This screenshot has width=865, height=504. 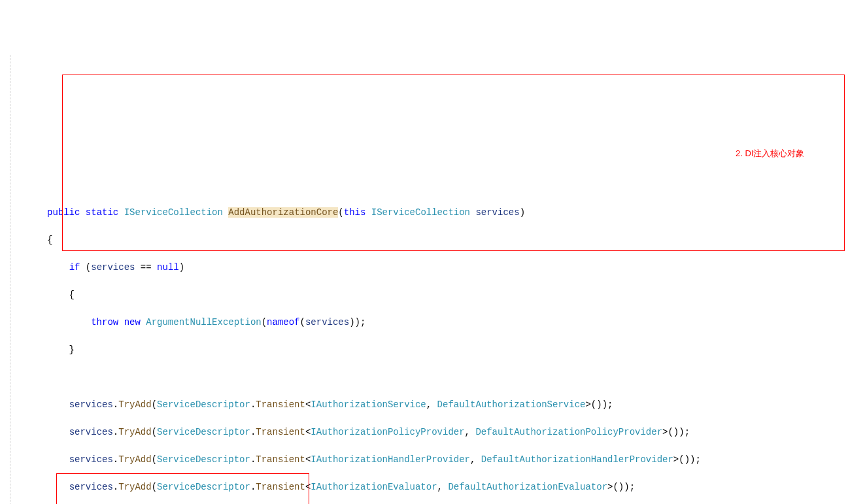 What do you see at coordinates (569, 432) in the screenshot?
I see `type: DefaultAuthorizationPolicyProvider` at bounding box center [569, 432].